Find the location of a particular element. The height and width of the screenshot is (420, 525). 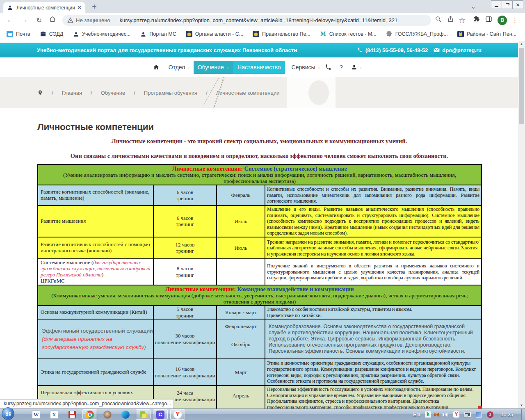

window-minimize-button is located at coordinates (496, 5).